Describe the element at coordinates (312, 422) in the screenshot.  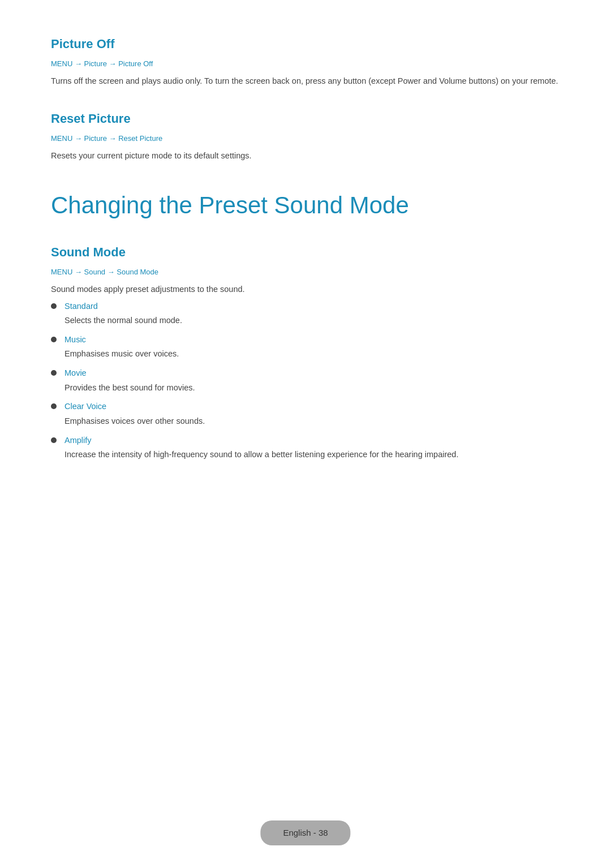
I see `bullet-description: Emphasises voices over other sounds.` at that location.